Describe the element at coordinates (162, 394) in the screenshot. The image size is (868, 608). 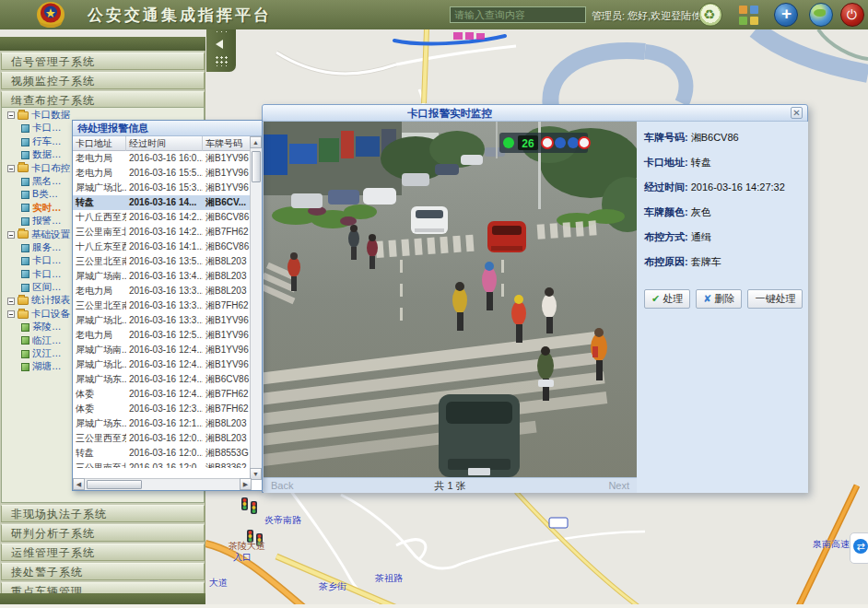
I see `alarm-row-16: 体委2016-03-16 12:4...湘B7FH62` at that location.